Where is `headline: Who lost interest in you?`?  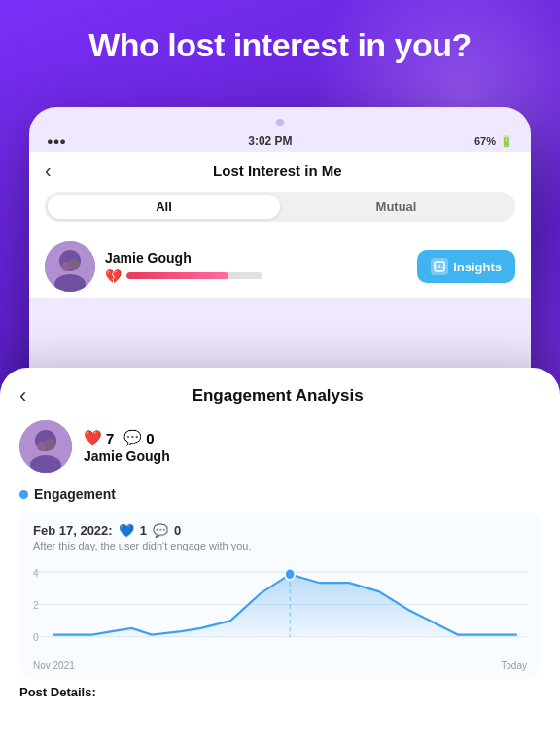 headline: Who lost interest in you? is located at coordinates (280, 45).